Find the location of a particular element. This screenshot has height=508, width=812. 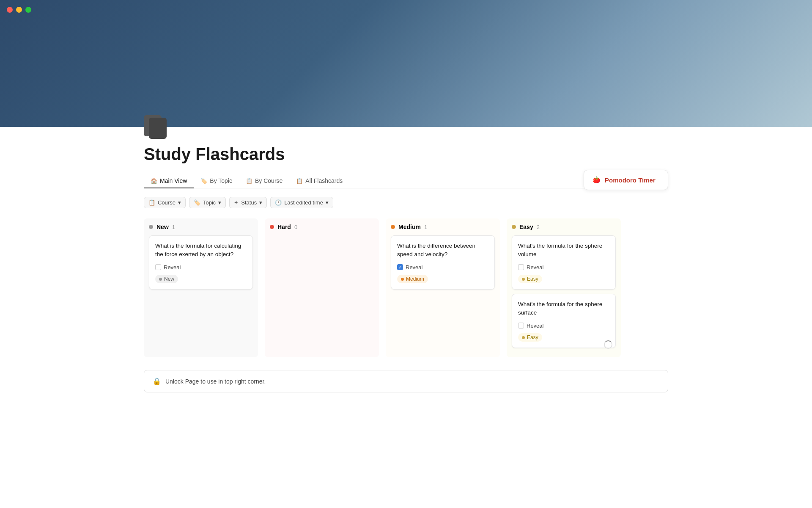

tag-icon: 🏷️ is located at coordinates (204, 181).